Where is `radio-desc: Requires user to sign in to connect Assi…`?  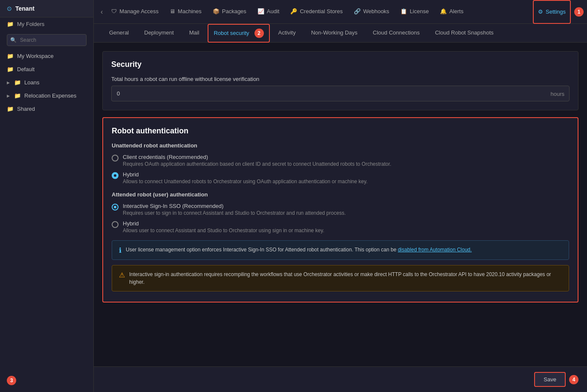 radio-desc: Requires user to sign in to connect Assi… is located at coordinates (234, 213).